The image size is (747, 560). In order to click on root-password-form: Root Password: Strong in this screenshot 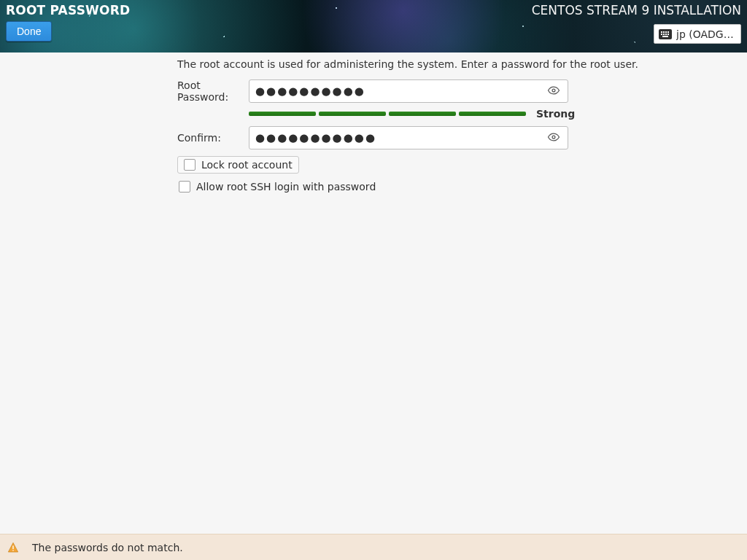, I will do `click(376, 137)`.